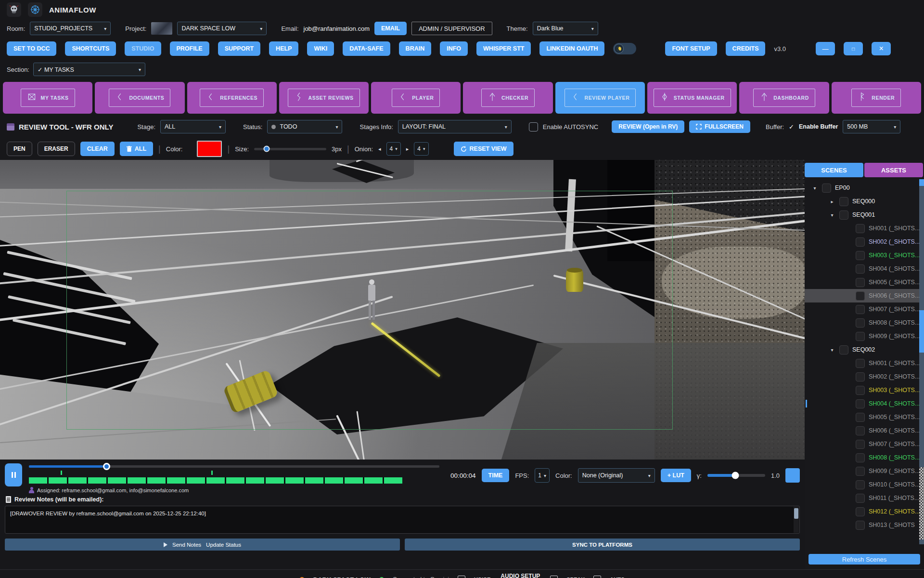 Image resolution: width=924 pixels, height=578 pixels. I want to click on tree-row-shot: SH009 (_SHOTS..., so click(864, 471).